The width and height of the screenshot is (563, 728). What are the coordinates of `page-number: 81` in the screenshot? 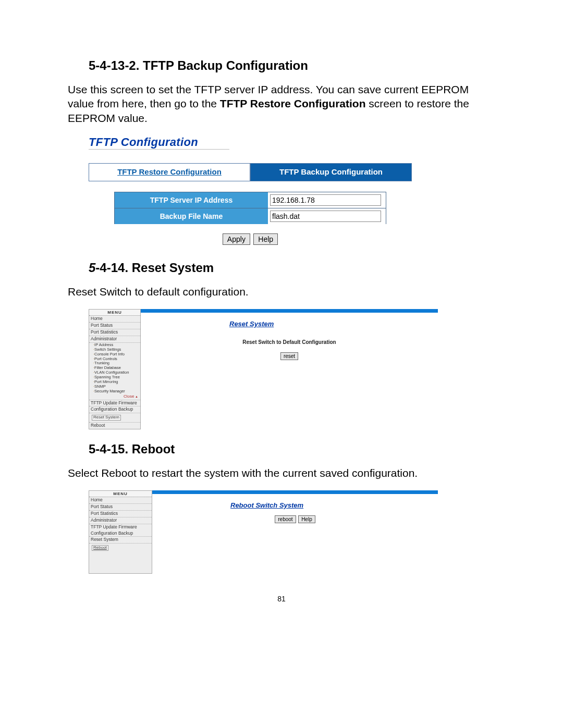 It's located at (282, 599).